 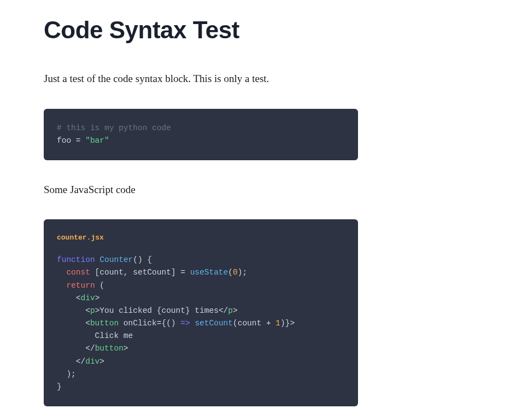 What do you see at coordinates (201, 260) in the screenshot?
I see `code-line: function Counter() {` at bounding box center [201, 260].